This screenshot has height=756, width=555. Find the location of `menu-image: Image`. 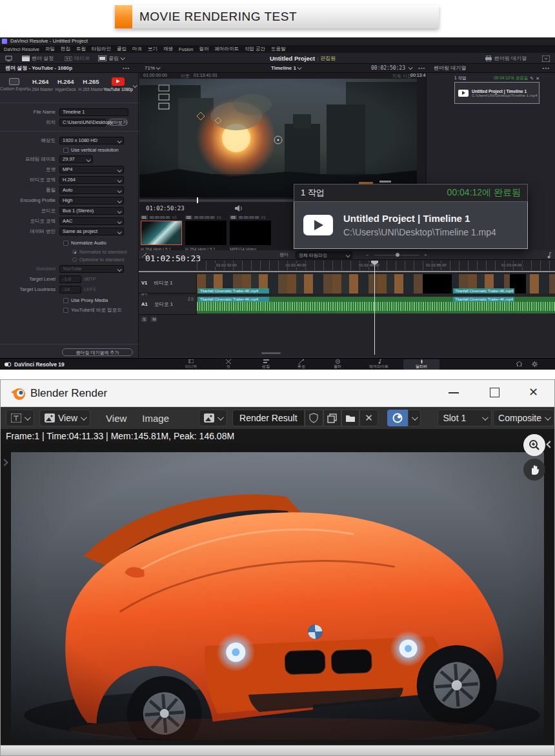

menu-image: Image is located at coordinates (156, 418).